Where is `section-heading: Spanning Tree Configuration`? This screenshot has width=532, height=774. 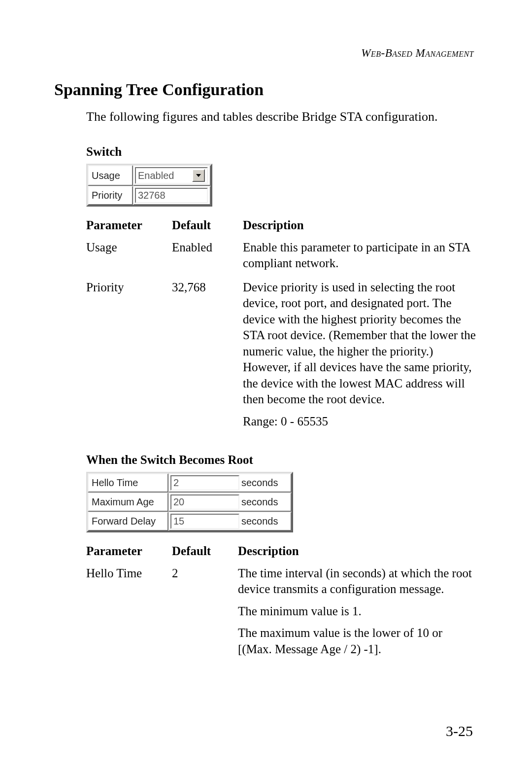 section-heading: Spanning Tree Configuration is located at coordinates (266, 90).